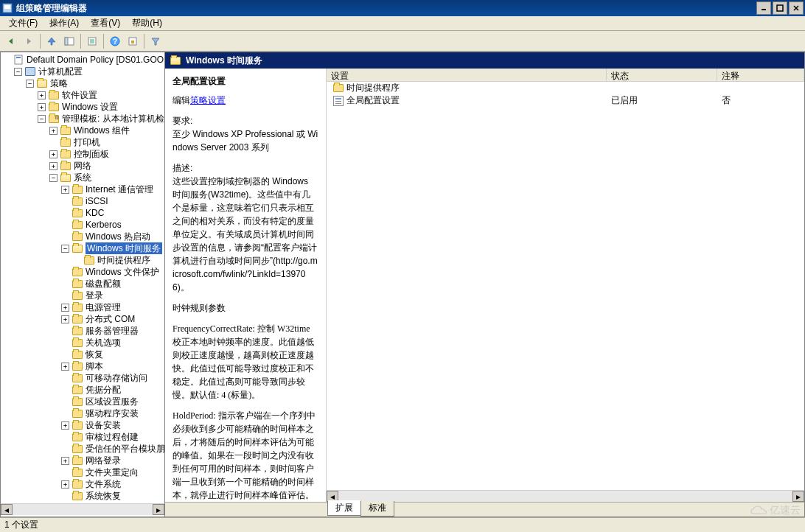 The image size is (805, 532). What do you see at coordinates (467, 75) in the screenshot?
I see `col-setting: 设置` at bounding box center [467, 75].